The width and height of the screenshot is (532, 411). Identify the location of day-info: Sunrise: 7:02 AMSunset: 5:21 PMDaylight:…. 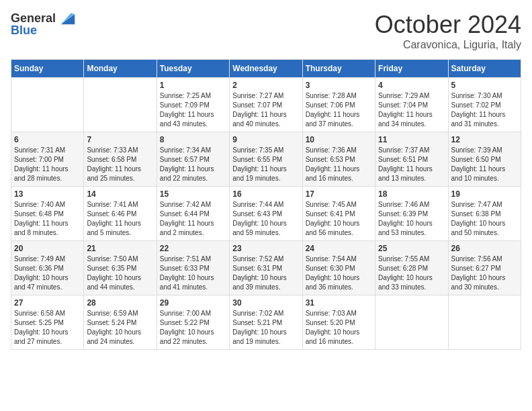
(266, 328).